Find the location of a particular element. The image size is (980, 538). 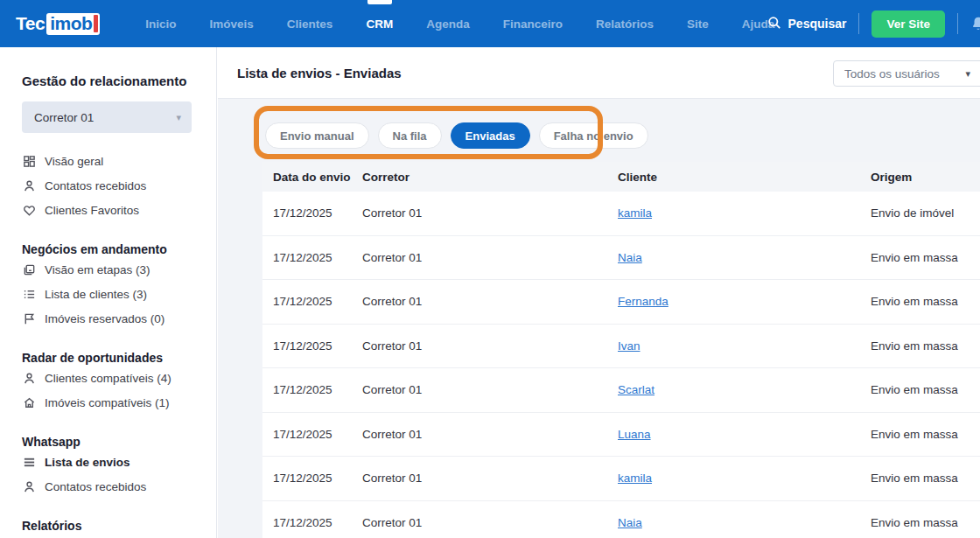

table-row: 17/12/2025 Corretor 01 Ivan Envio em mas… is located at coordinates (621, 346).